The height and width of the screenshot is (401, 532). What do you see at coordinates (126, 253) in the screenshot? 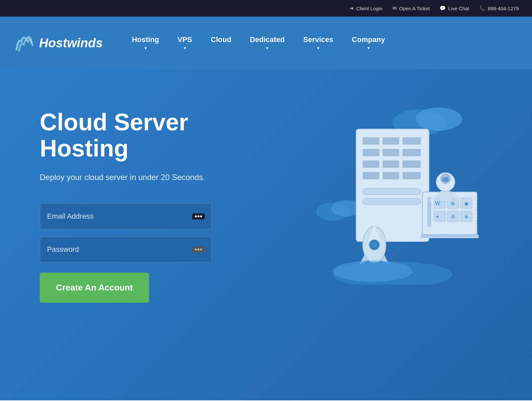
I see `signup-form: Create An Account` at bounding box center [126, 253].